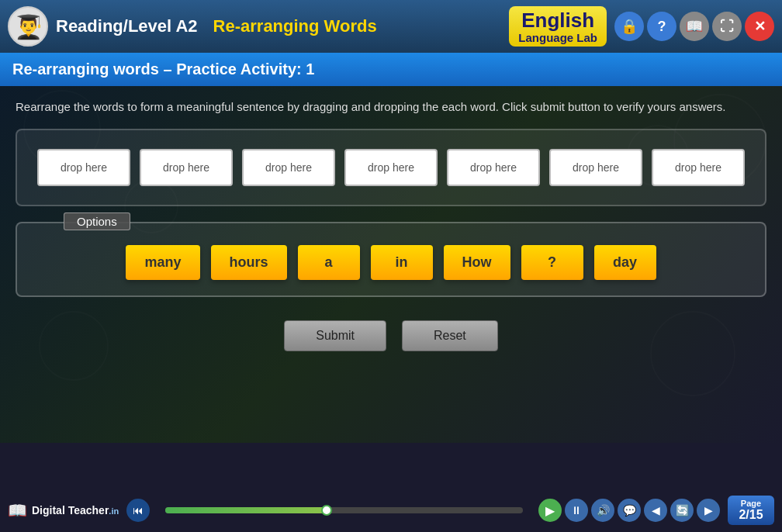  I want to click on footer-logo: 📖 Digital Teacher.in, so click(64, 510).